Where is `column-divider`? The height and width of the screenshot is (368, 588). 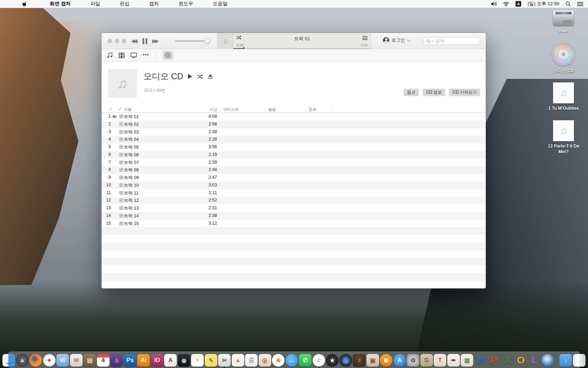
column-divider is located at coordinates (332, 109).